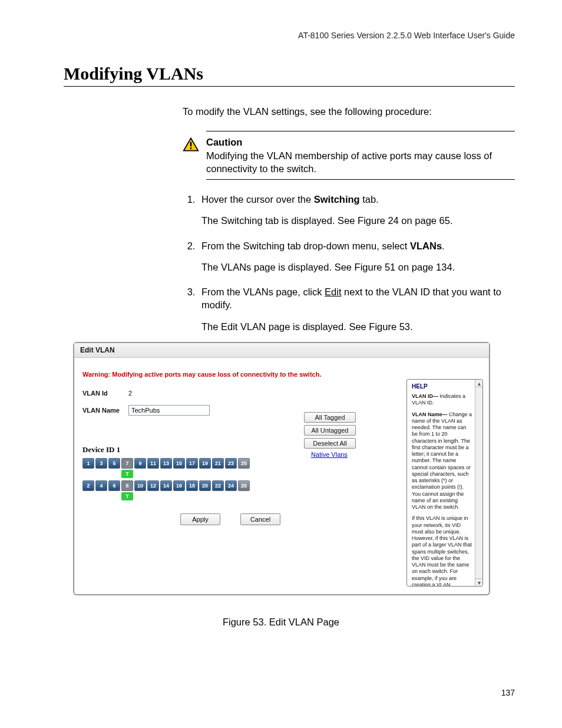 This screenshot has width=562, height=728. I want to click on panel-title: Edit VLAN, so click(282, 350).